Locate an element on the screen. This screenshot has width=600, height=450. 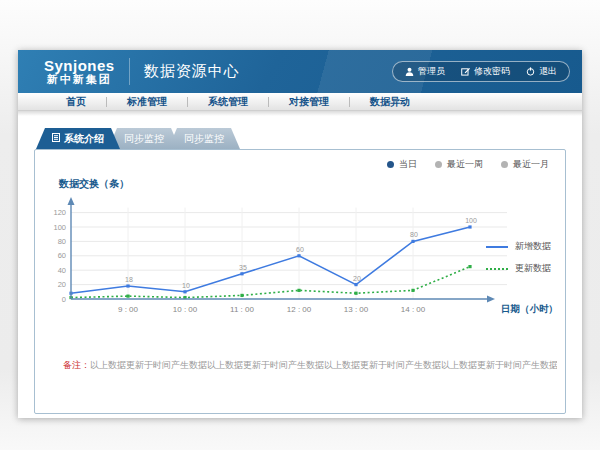
chart-legend: 新增数据 更新数据 is located at coordinates (518, 258).